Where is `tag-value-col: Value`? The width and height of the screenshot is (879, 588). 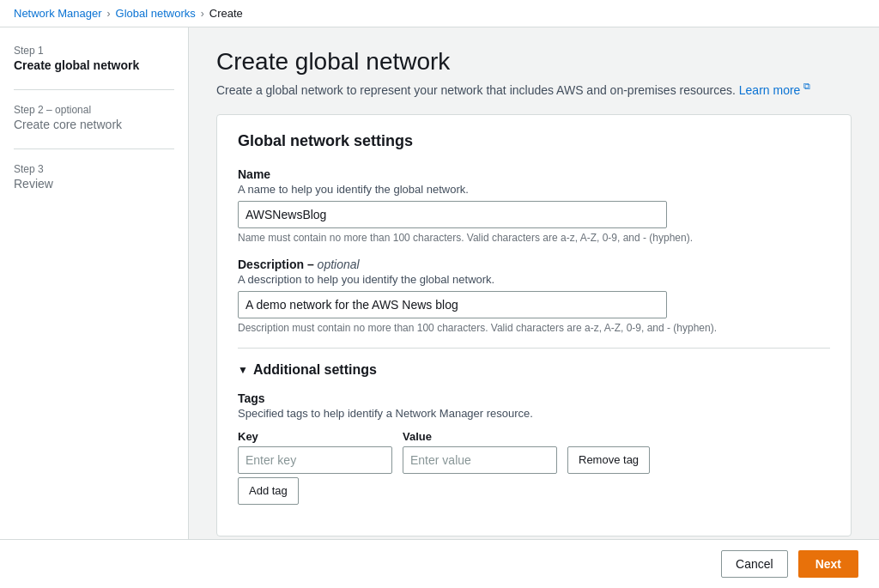 tag-value-col: Value is located at coordinates (480, 452).